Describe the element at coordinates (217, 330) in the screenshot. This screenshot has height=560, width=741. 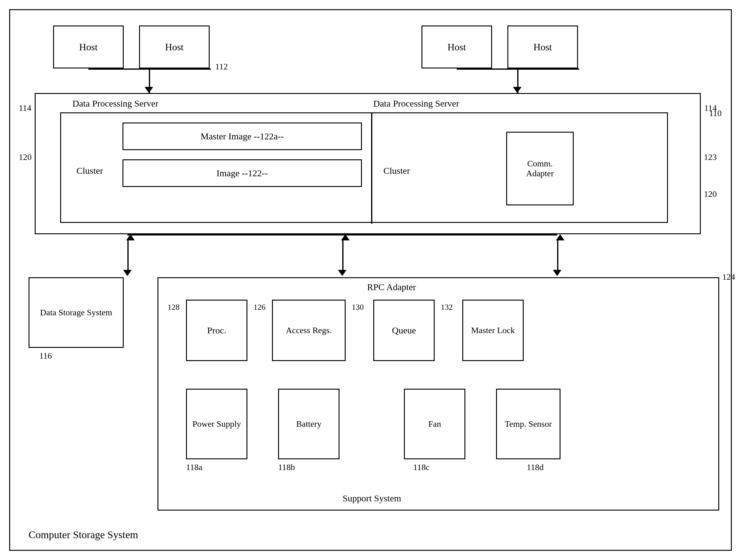
I see `proc-box: Proc.` at that location.